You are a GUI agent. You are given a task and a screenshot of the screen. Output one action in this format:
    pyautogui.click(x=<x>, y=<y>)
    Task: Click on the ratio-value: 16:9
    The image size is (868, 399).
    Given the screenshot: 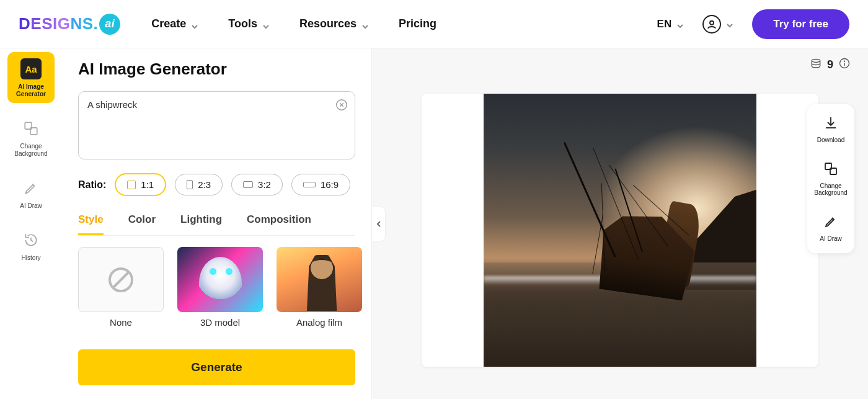 What is the action you would take?
    pyautogui.click(x=330, y=185)
    